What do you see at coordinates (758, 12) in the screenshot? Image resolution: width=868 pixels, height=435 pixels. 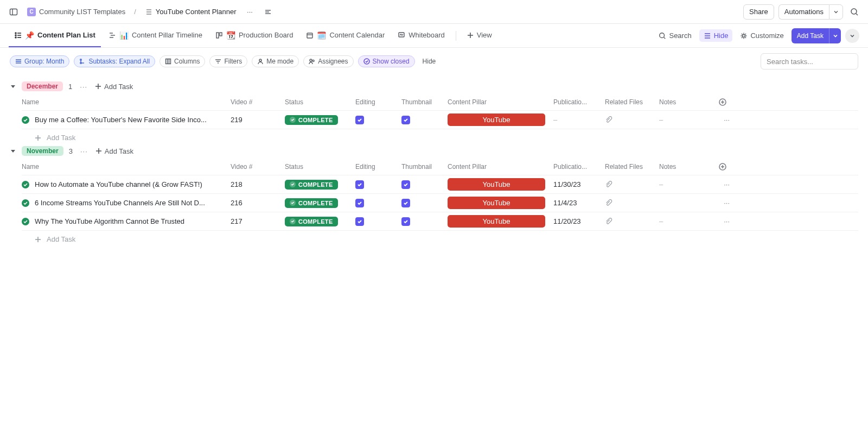 I see `share-button: Share` at bounding box center [758, 12].